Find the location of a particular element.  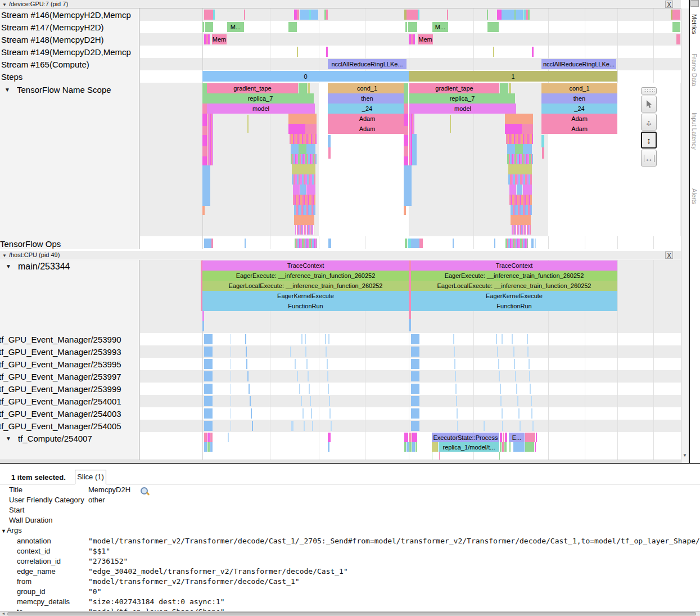

horizontal-timing-tool-button: ↔ is located at coordinates (649, 158).